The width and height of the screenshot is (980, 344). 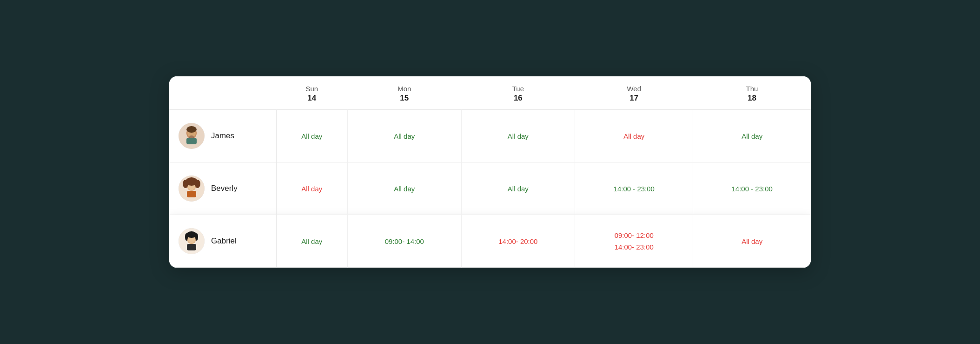 What do you see at coordinates (225, 136) in the screenshot?
I see `employee-info: James` at bounding box center [225, 136].